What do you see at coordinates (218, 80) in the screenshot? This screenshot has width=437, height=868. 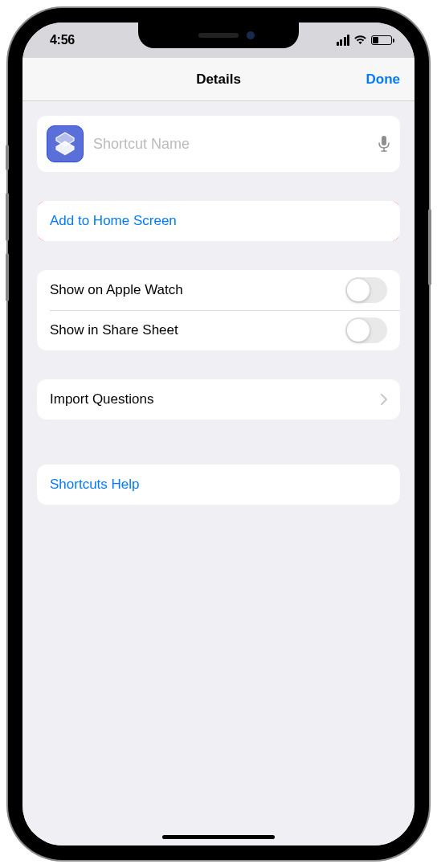 I see `navigation-bar: Details Done` at bounding box center [218, 80].